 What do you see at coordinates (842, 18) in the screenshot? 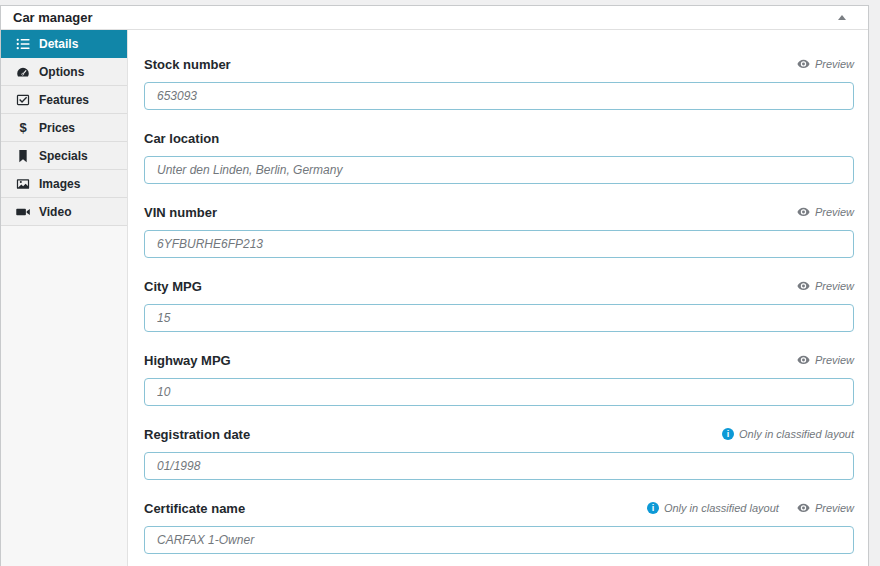
I see `chevron-up-icon` at bounding box center [842, 18].